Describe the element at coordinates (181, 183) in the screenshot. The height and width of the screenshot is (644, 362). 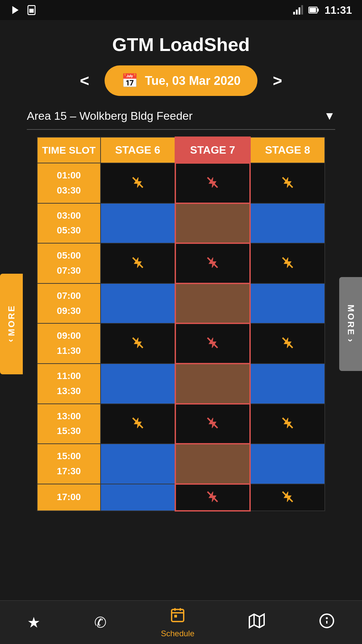
I see `table-row: 01:0003:30` at that location.